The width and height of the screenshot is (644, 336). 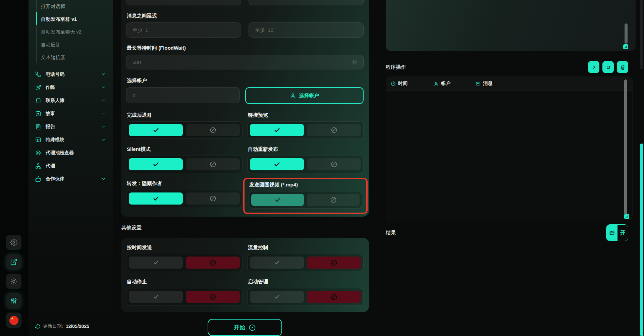 What do you see at coordinates (306, 30) in the screenshot?
I see `delay-max-input` at bounding box center [306, 30].